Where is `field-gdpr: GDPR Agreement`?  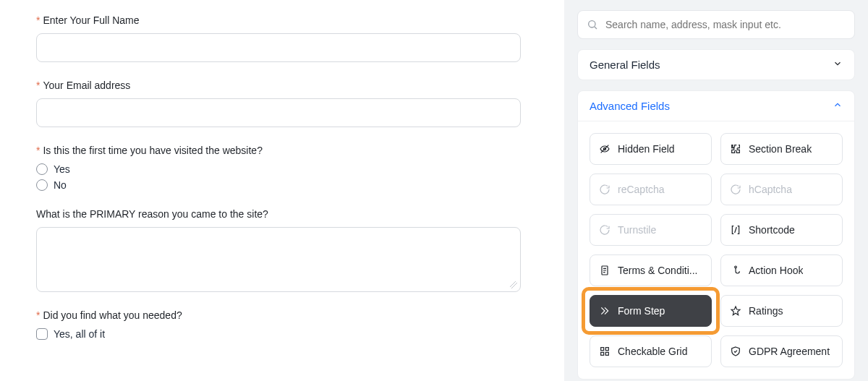
field-gdpr: GDPR Agreement is located at coordinates (781, 351).